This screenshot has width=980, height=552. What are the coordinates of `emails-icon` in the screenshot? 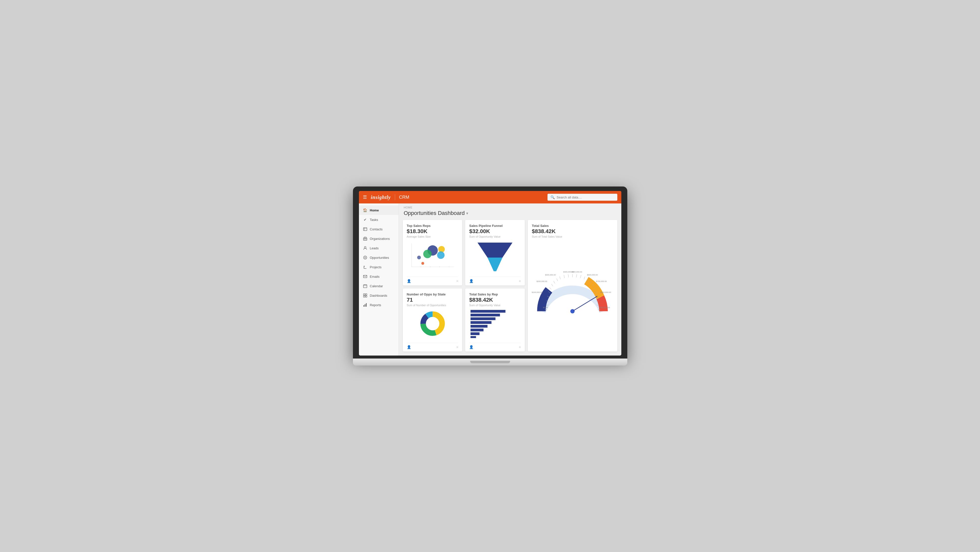 It's located at (365, 276).